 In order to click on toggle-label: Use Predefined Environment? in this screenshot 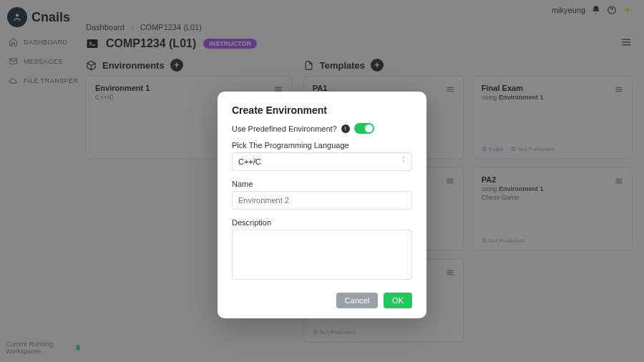, I will do `click(285, 129)`.